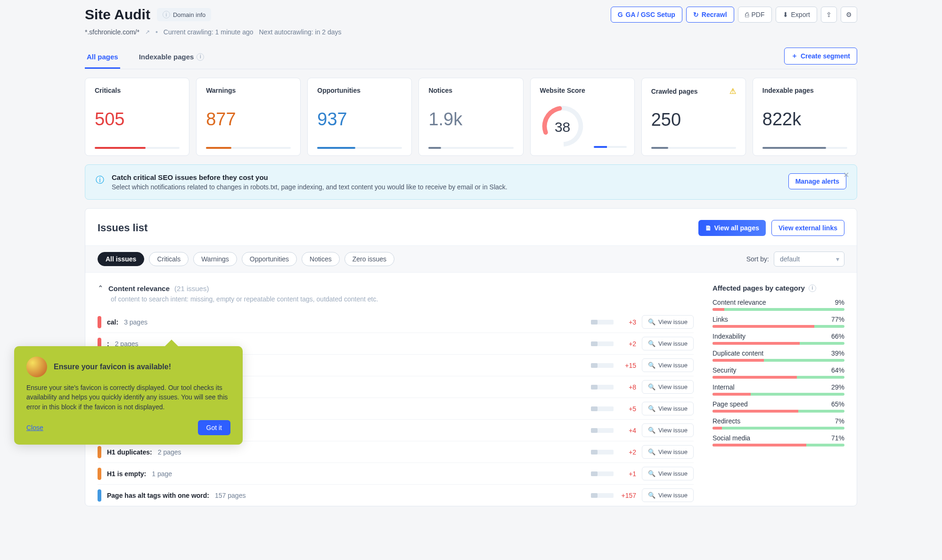 The height and width of the screenshot is (560, 942). What do you see at coordinates (628, 430) in the screenshot?
I see `delta-value: +4` at bounding box center [628, 430].